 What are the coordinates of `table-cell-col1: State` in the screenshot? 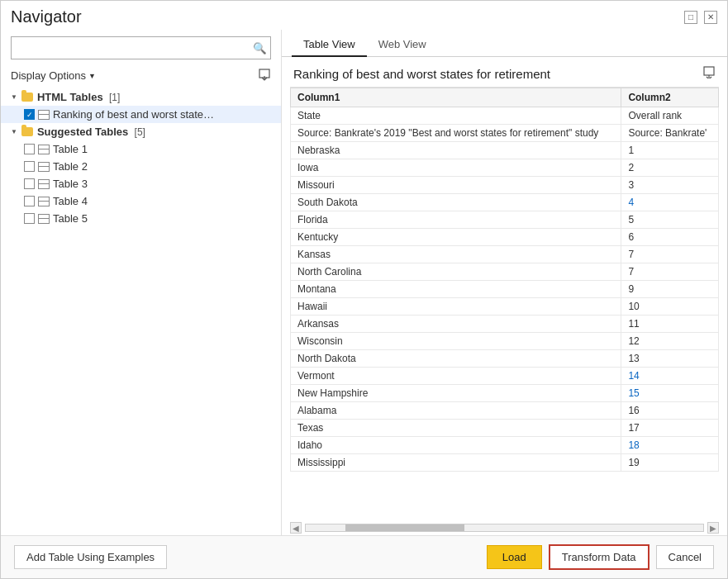 It's located at (456, 116).